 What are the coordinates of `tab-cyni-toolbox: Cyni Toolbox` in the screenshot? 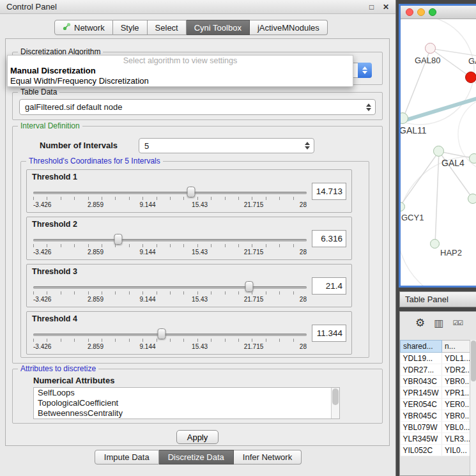 It's located at (219, 27).